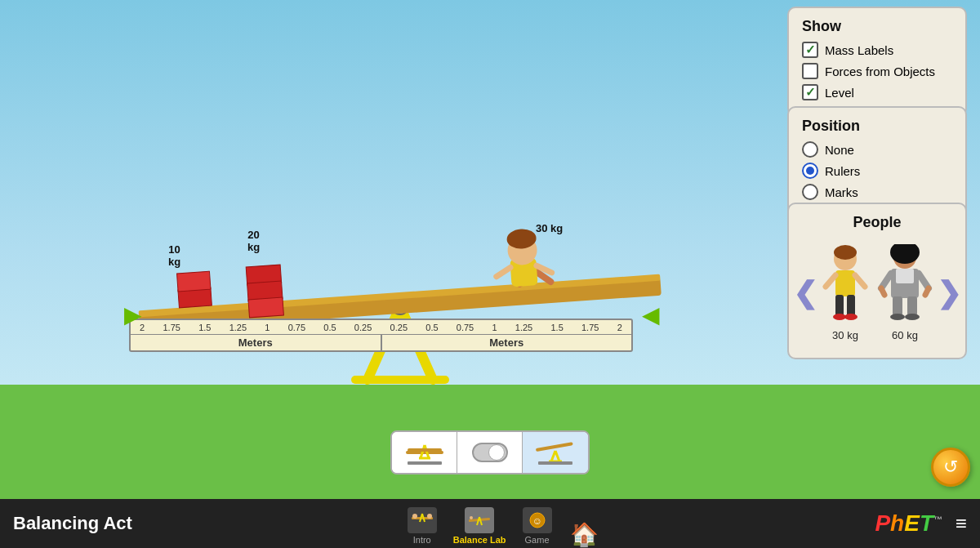 The width and height of the screenshot is (980, 548). What do you see at coordinates (585, 534) in the screenshot?
I see `home-icon: 🏠` at bounding box center [585, 534].